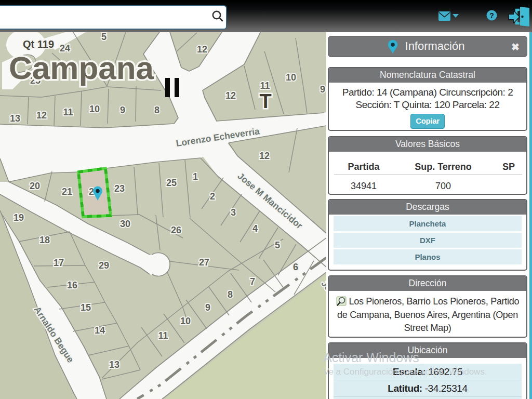 Image resolution: width=532 pixels, height=399 pixels. What do you see at coordinates (171, 183) in the screenshot?
I see `svg-text: 25` at bounding box center [171, 183].